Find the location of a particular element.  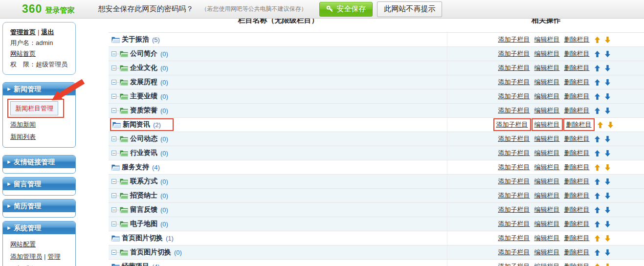

dont-remind-button: 此网站不再提示 is located at coordinates (410, 9).